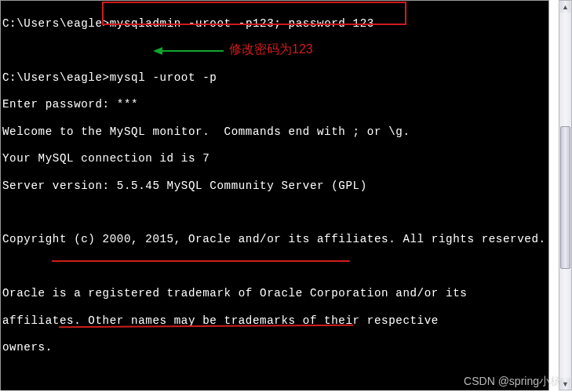 The width and height of the screenshot is (572, 392). I want to click on watermark: CSDN @spring小杨, so click(512, 382).